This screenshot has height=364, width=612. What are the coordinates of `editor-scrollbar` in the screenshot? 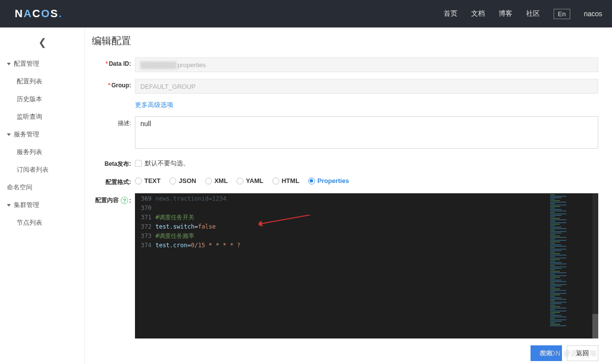 It's located at (595, 266).